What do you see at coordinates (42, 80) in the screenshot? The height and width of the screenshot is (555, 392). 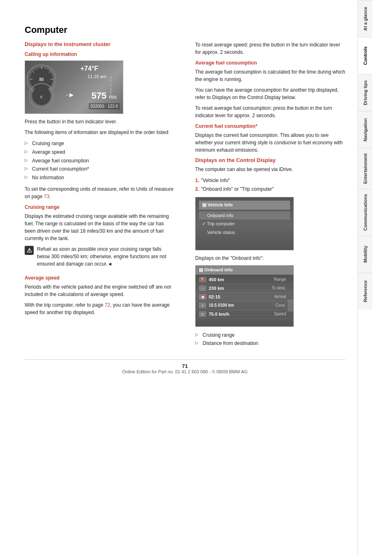 I see `svg-text: 80` at bounding box center [42, 80].